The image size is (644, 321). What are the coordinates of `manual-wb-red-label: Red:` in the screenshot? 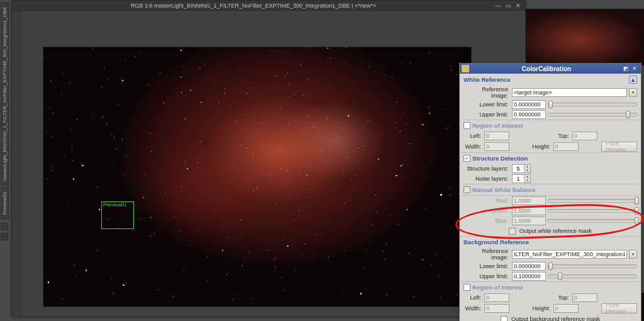 It's located at (487, 201).